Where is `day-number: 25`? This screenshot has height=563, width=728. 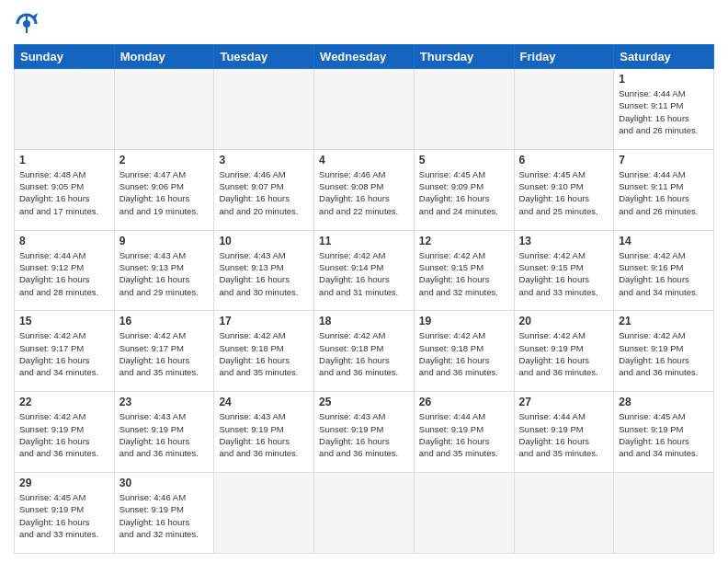 day-number: 25 is located at coordinates (364, 402).